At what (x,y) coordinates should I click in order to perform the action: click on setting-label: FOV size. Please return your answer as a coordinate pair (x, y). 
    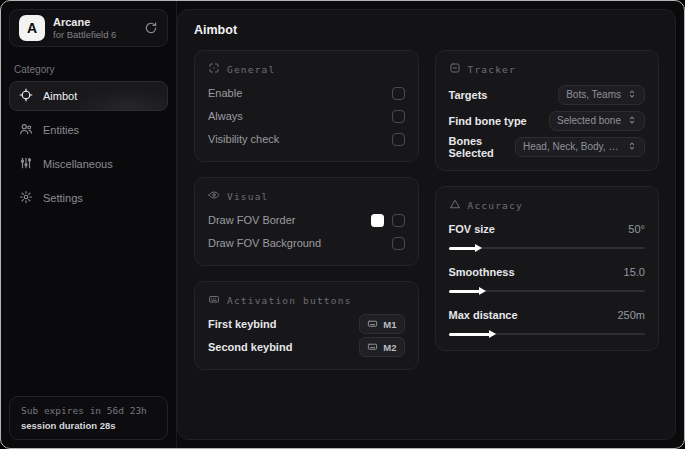
    Looking at the image, I should click on (472, 229).